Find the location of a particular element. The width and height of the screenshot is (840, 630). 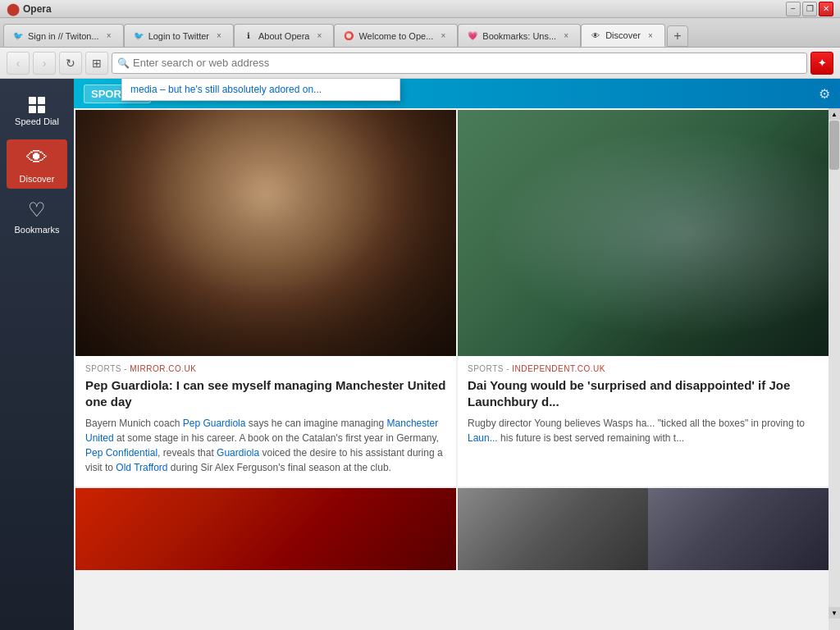

app-title: ⬤ Opera is located at coordinates (30, 9).